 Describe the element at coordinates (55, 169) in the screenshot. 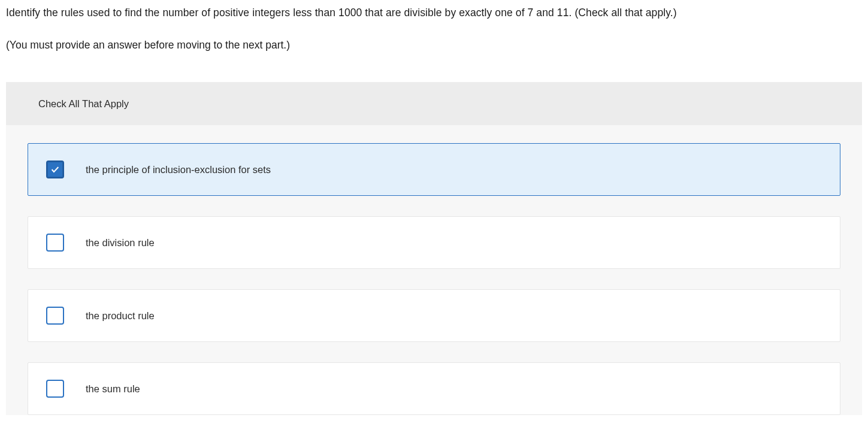

I see `check-icon` at that location.